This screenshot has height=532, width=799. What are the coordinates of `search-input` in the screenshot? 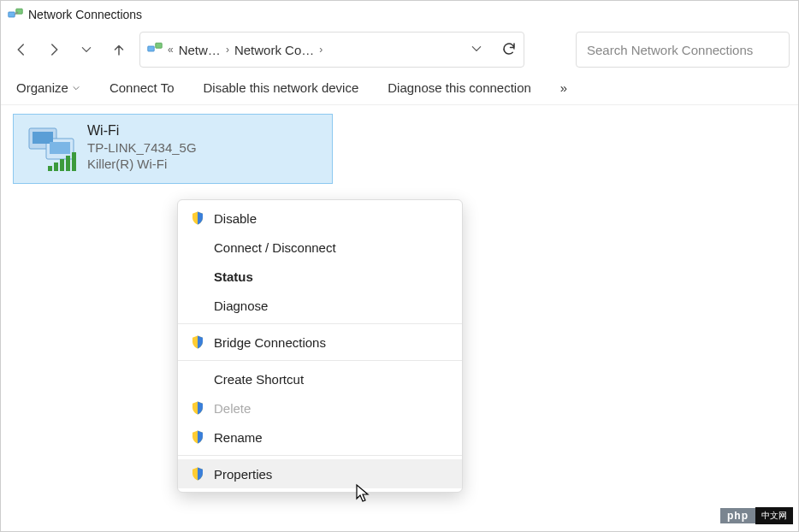 It's located at (683, 50).